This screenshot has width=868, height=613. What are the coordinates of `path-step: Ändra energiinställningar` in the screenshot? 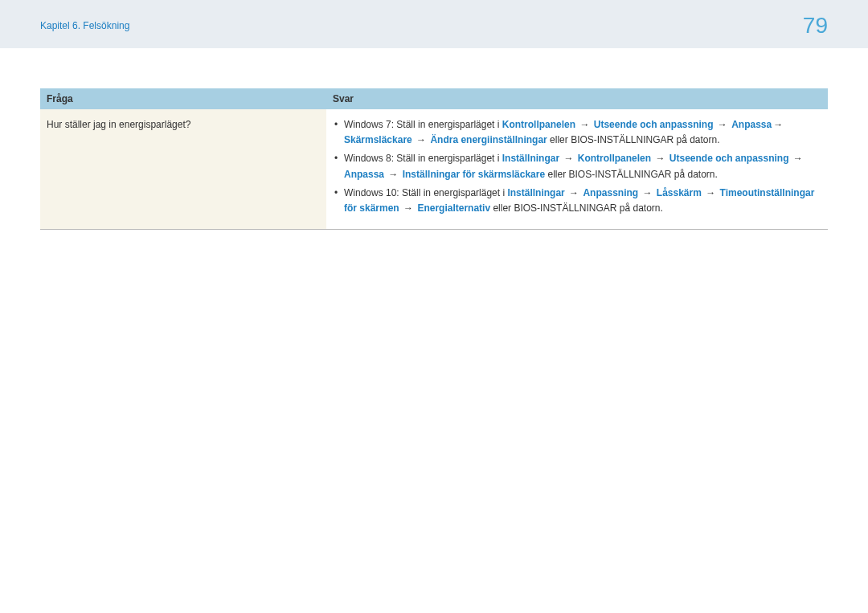 It's located at (489, 140).